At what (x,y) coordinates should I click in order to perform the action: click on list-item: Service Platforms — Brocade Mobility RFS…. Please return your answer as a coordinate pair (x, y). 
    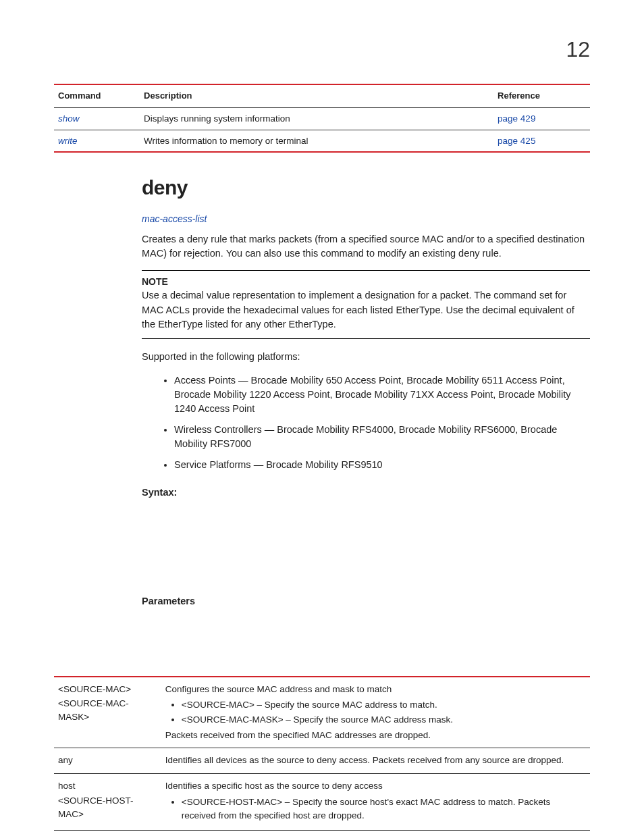
    Looking at the image, I should click on (382, 465).